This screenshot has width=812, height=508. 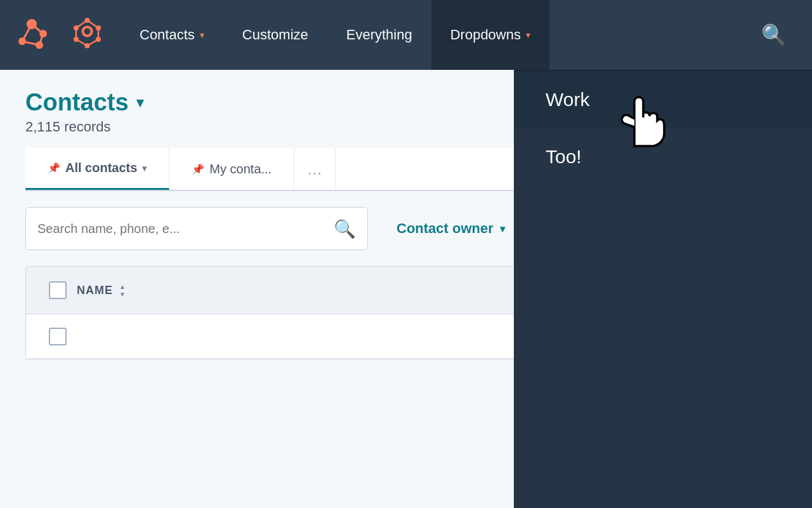 What do you see at coordinates (172, 35) in the screenshot?
I see `nav-contacts: Contacts ▾` at bounding box center [172, 35].